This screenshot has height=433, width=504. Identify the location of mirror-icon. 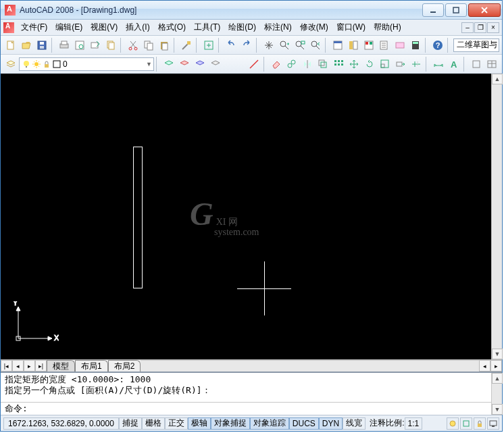
(307, 64).